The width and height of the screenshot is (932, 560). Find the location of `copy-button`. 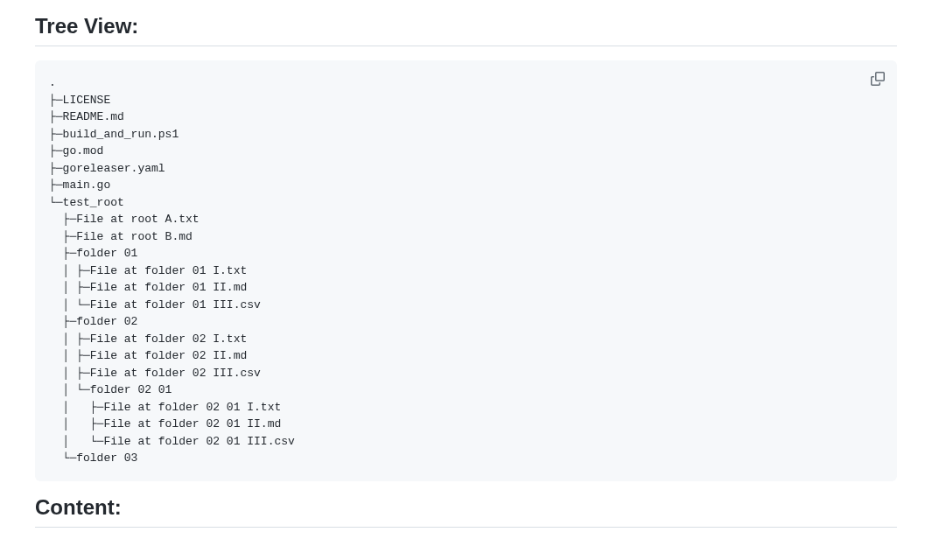

copy-button is located at coordinates (878, 80).